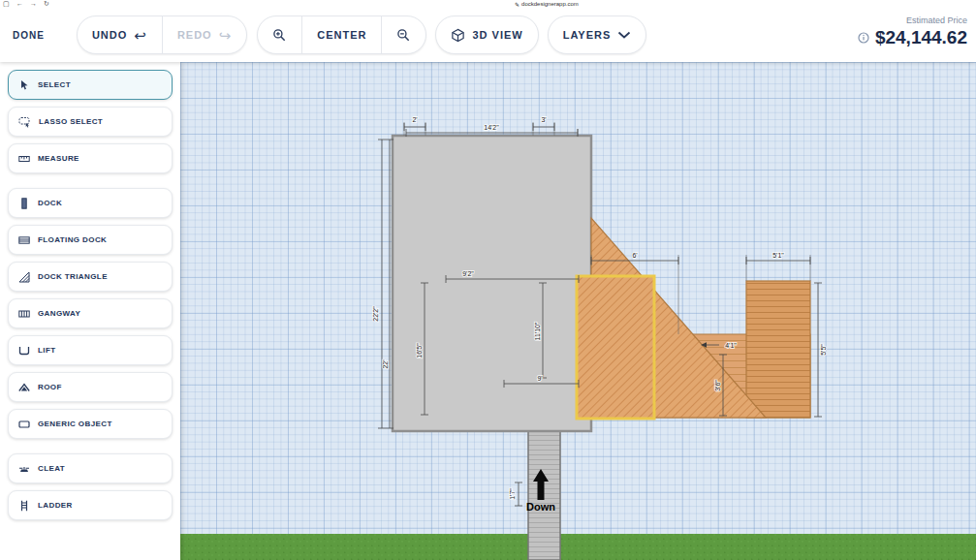 The width and height of the screenshot is (976, 560). I want to click on redo-button: REDO ↪, so click(205, 35).